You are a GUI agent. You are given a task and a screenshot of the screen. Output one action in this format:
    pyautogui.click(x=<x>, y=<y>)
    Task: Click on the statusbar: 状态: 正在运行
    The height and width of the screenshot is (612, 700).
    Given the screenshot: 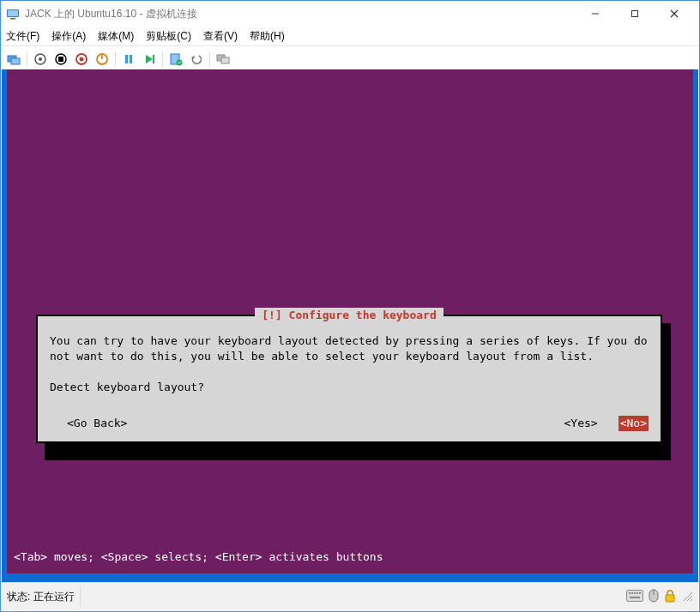 What is the action you would take?
    pyautogui.click(x=350, y=597)
    